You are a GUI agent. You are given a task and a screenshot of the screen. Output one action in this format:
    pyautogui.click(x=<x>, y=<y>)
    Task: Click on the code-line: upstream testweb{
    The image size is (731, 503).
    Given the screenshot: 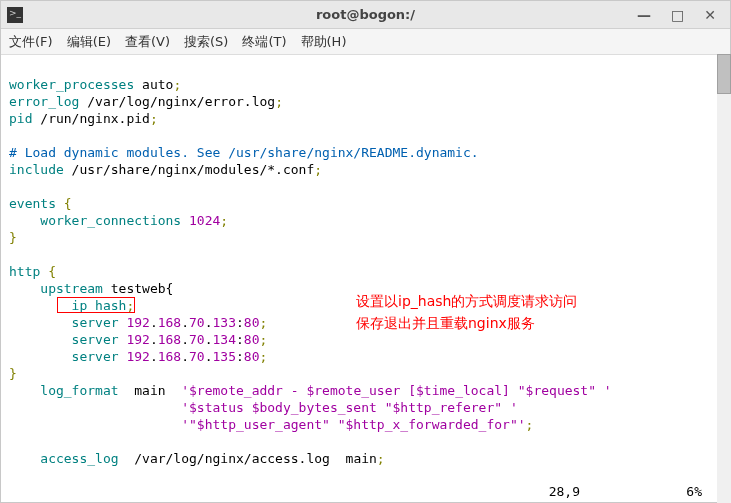 What is the action you would take?
    pyautogui.click(x=91, y=288)
    